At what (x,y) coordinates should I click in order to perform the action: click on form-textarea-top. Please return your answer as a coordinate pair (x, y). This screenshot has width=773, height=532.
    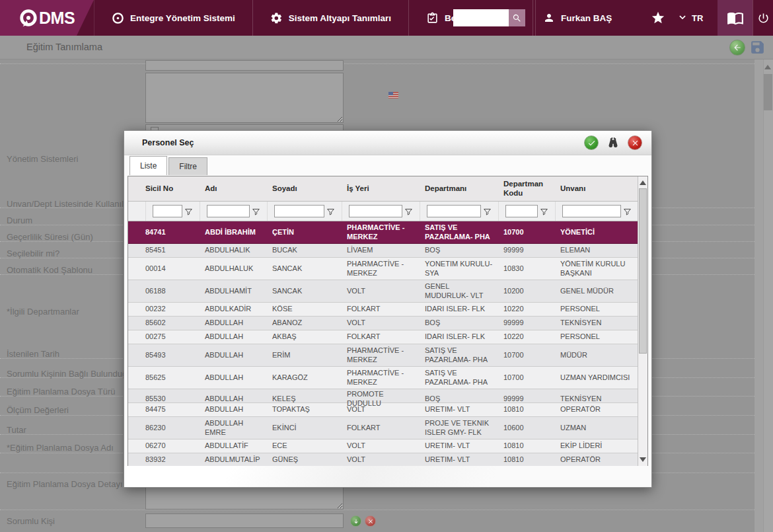
    Looking at the image, I should click on (244, 98).